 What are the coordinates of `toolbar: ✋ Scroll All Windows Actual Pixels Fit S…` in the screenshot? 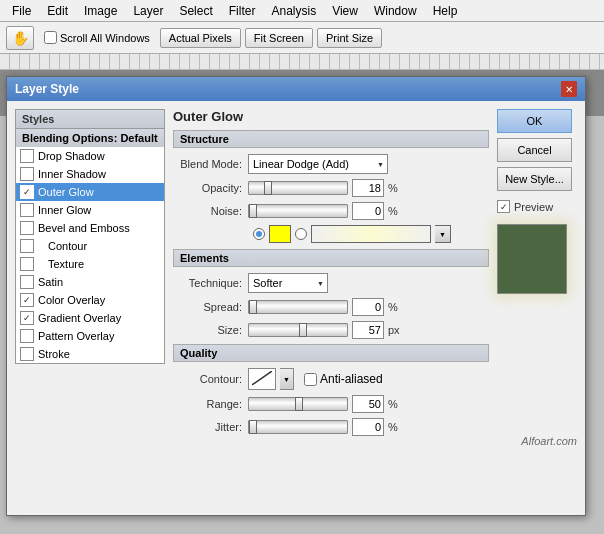 It's located at (302, 38).